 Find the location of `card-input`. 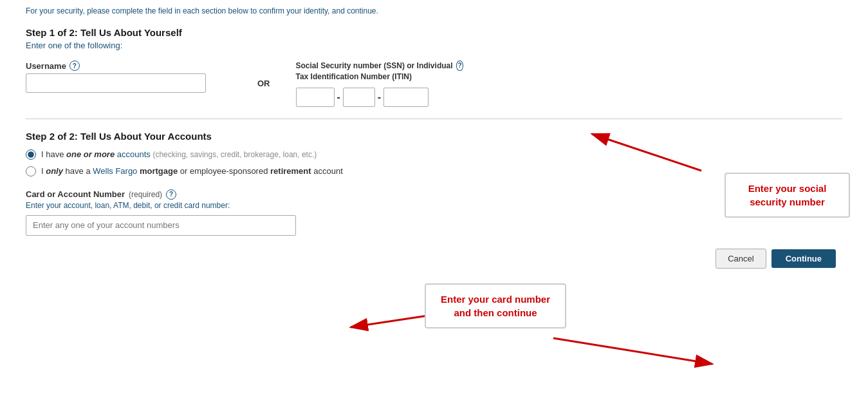

card-input is located at coordinates (161, 225).